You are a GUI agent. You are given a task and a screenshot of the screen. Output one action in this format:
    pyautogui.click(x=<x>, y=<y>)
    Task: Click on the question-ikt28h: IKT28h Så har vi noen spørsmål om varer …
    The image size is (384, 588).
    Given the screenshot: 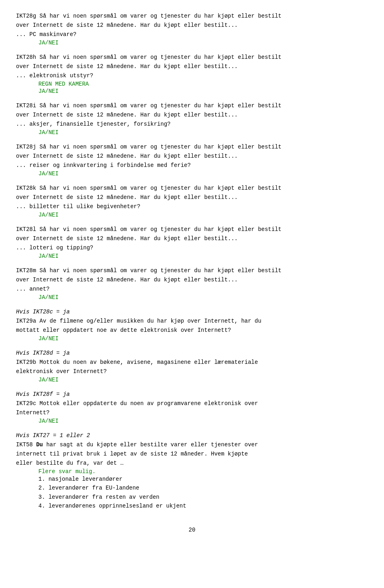 What is the action you would take?
    pyautogui.click(x=192, y=74)
    